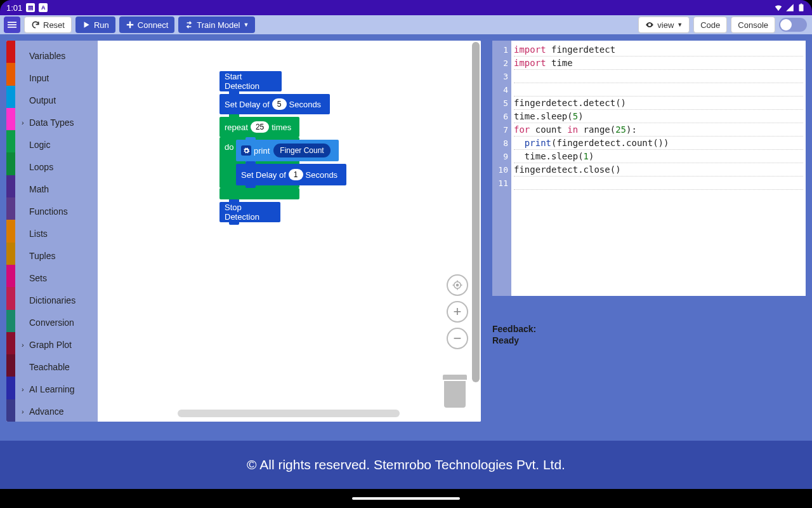 This screenshot has width=812, height=508. What do you see at coordinates (247, 104) in the screenshot?
I see `delay1-pre: Set Delay of` at bounding box center [247, 104].